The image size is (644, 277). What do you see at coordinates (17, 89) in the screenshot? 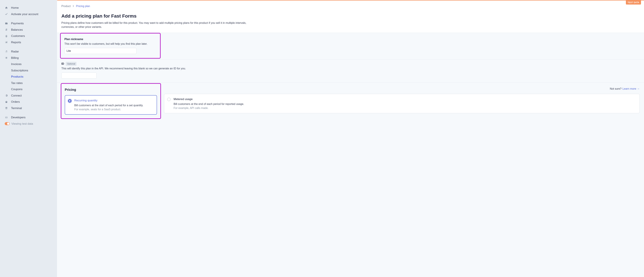
I see `nav-label: Coupons` at bounding box center [17, 89].